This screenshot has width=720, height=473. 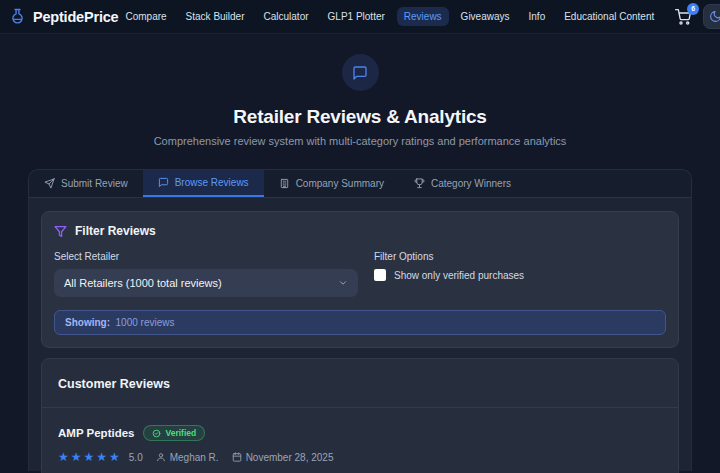 I want to click on nav-links: Compare Stack Builder Calculator GLP1 Pl…, so click(x=390, y=16).